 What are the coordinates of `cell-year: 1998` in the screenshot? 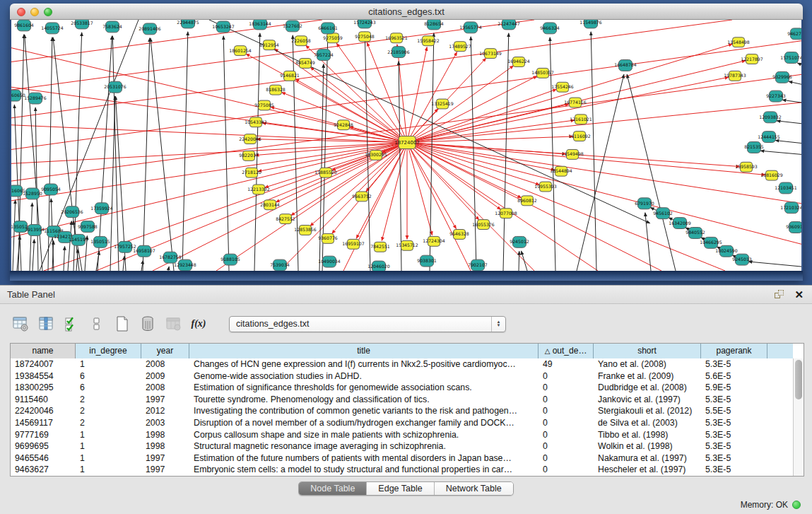 It's located at (165, 447).